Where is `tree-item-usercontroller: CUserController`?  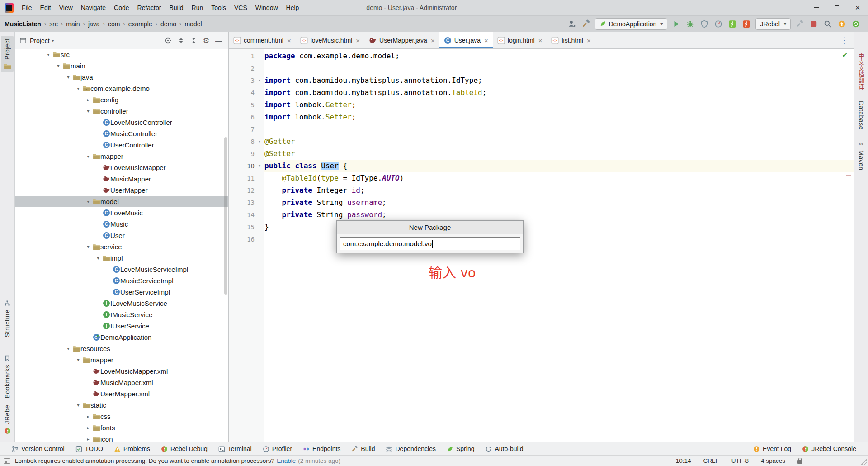 tree-item-usercontroller: CUserController is located at coordinates (122, 145).